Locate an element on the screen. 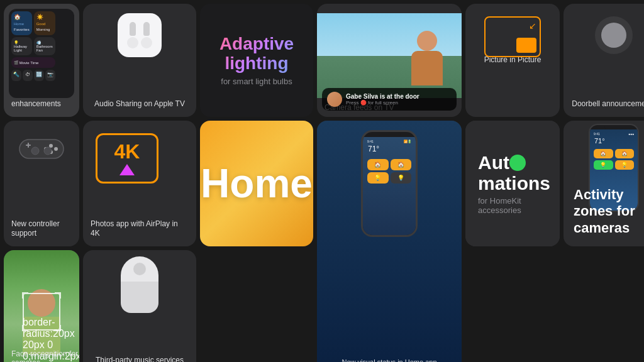 The image size is (644, 362). face-recognition-label: Face recognition for cameras is located at coordinates (45, 356).